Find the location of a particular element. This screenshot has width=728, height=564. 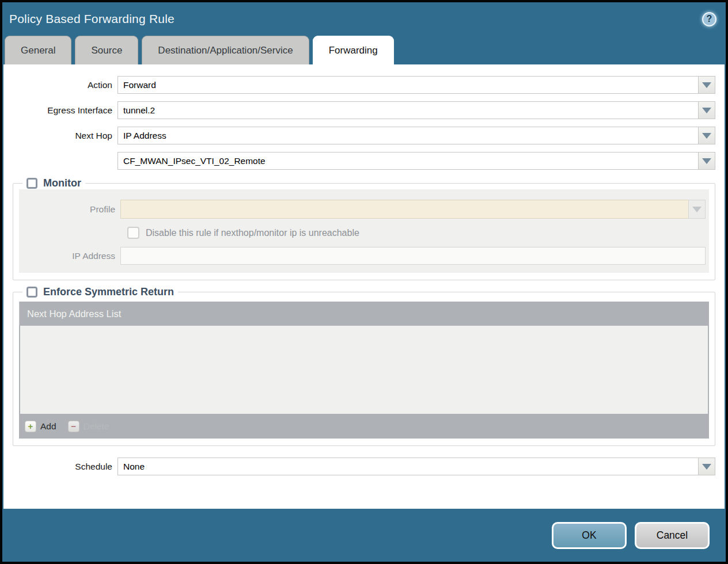

help-icon: ? is located at coordinates (710, 20).